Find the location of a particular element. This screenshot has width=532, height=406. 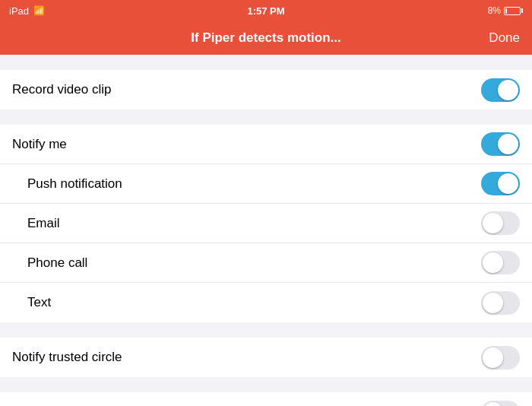

label-email: Email is located at coordinates (44, 224).